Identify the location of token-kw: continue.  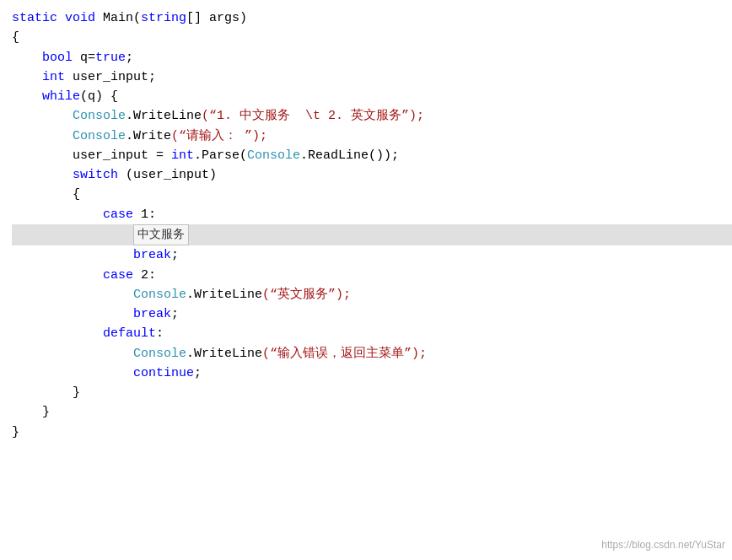
(164, 373).